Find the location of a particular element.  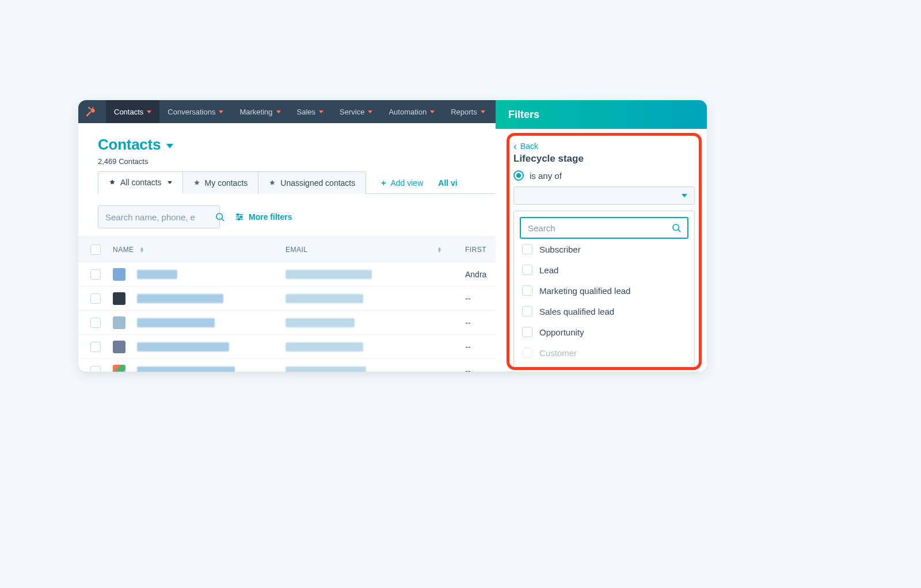

option-subscriber: Subscriber is located at coordinates (604, 249).